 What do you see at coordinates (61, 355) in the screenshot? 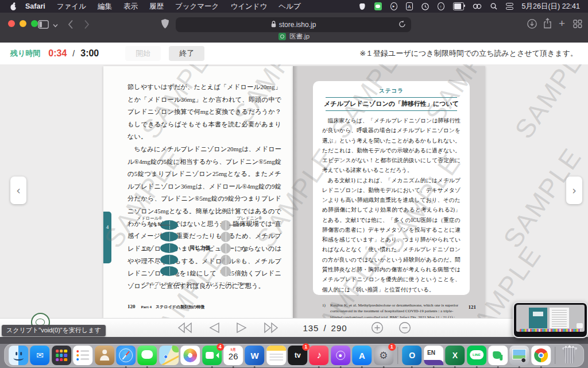
I see `launchpad-dock-icon` at bounding box center [61, 355].